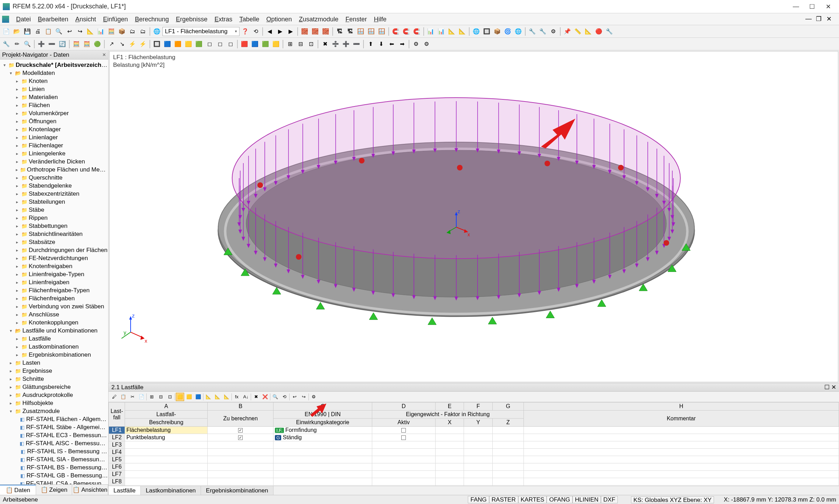  Describe the element at coordinates (54, 146) in the screenshot. I see `tree-item: ▸📁Flächenlager` at that location.